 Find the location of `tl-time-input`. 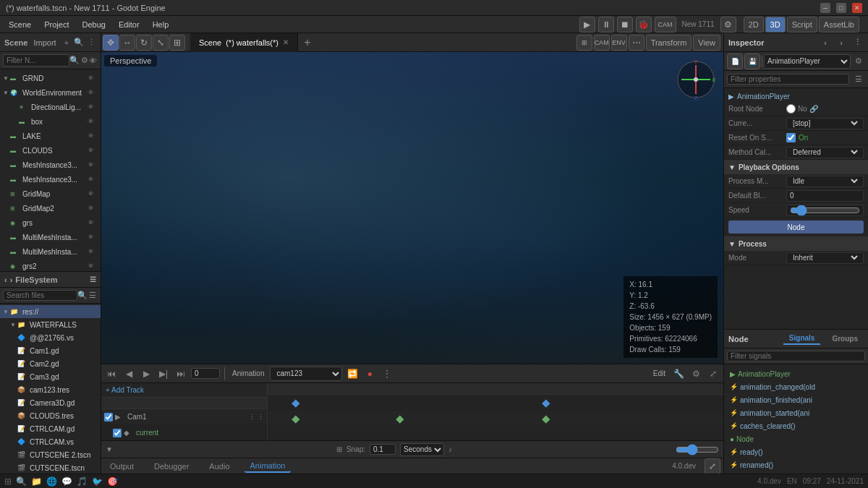

tl-time-input is located at coordinates (205, 373).